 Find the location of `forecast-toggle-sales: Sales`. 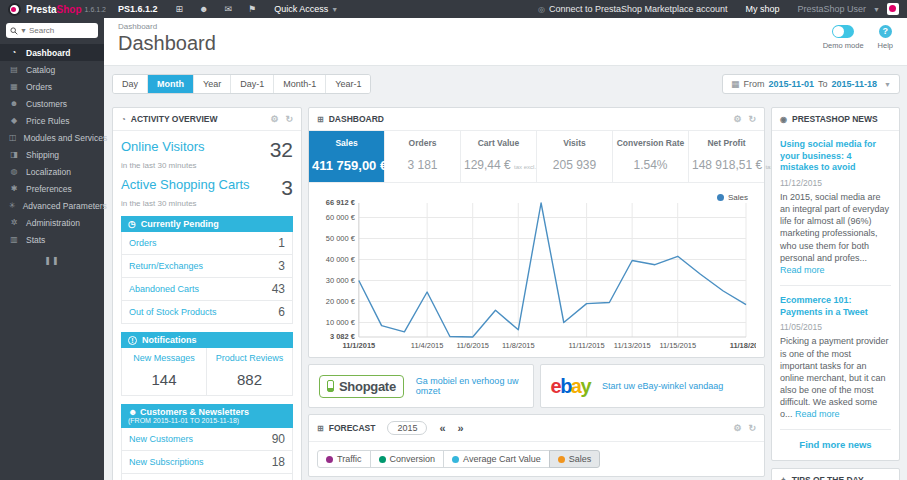

forecast-toggle-sales: Sales is located at coordinates (575, 459).